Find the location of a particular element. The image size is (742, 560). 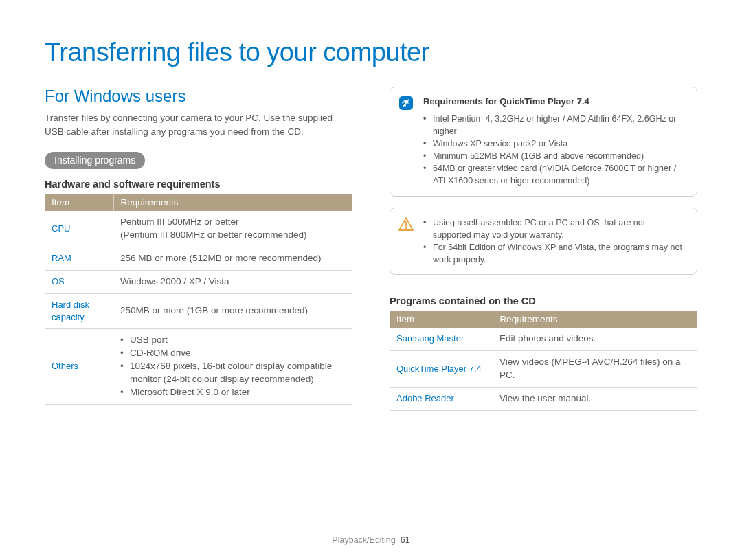

prog-desc: View videos (MPEG-4 AVC/H.264 files) on … is located at coordinates (595, 368).